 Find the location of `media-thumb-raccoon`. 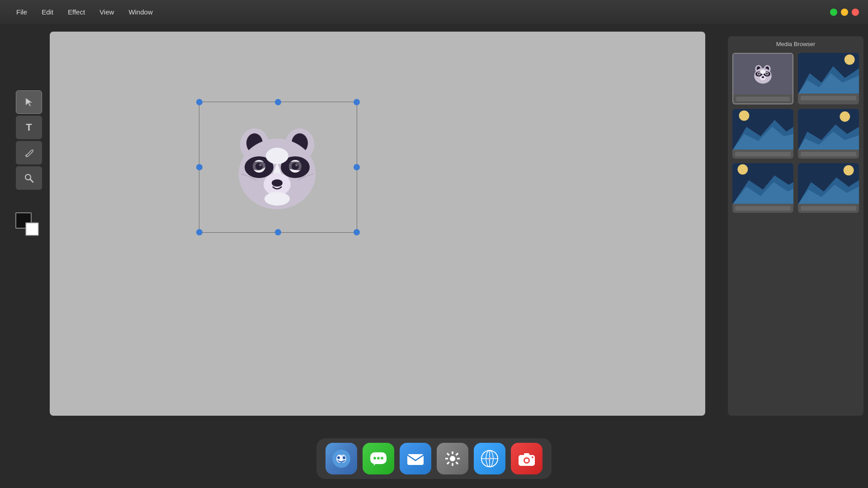

media-thumb-raccoon is located at coordinates (763, 74).